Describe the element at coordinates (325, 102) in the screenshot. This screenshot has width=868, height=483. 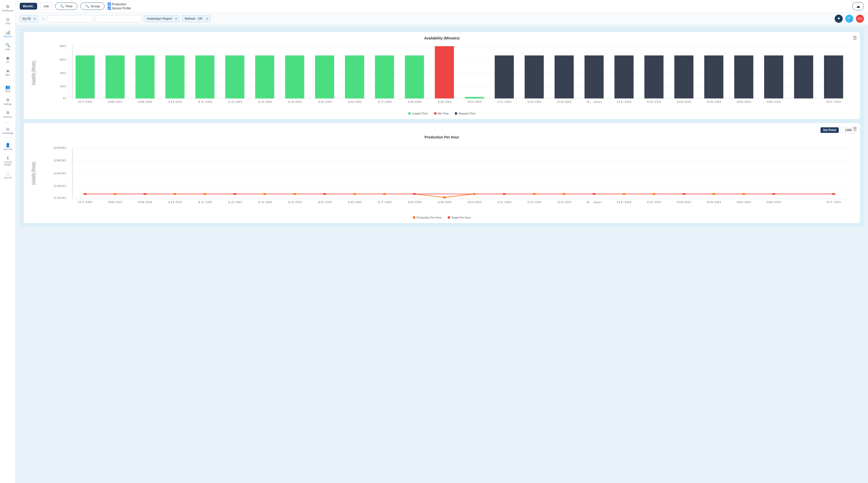
I see `svg-text: 15:00` at that location.